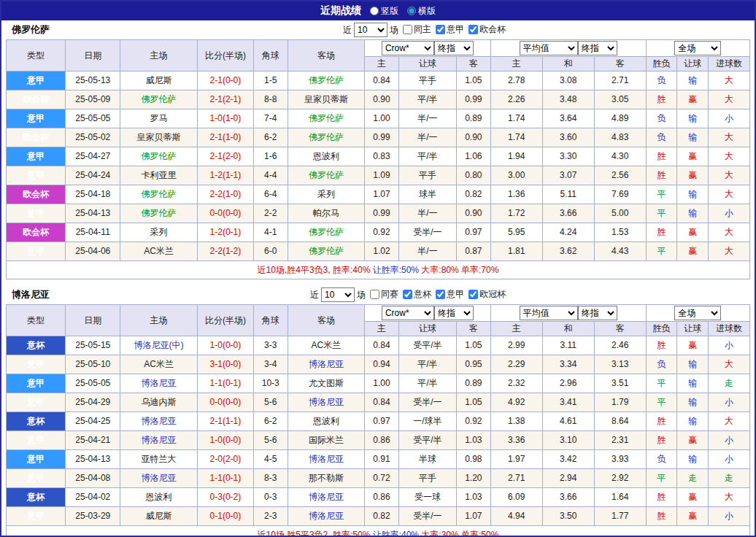 The height and width of the screenshot is (537, 756). Describe the element at coordinates (159, 403) in the screenshot. I see `home-team-cell: 乌迪内斯` at that location.